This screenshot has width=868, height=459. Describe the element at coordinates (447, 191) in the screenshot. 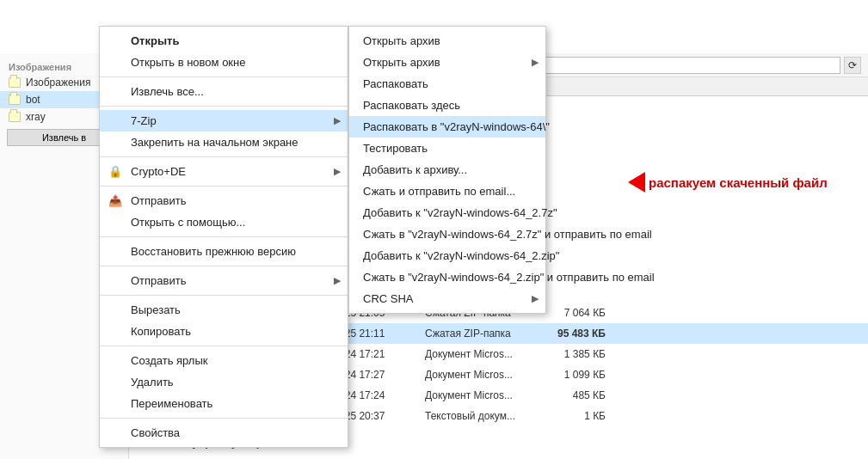

I see `menu-7zip-compress-email: Сжать и отправить по email...` at that location.